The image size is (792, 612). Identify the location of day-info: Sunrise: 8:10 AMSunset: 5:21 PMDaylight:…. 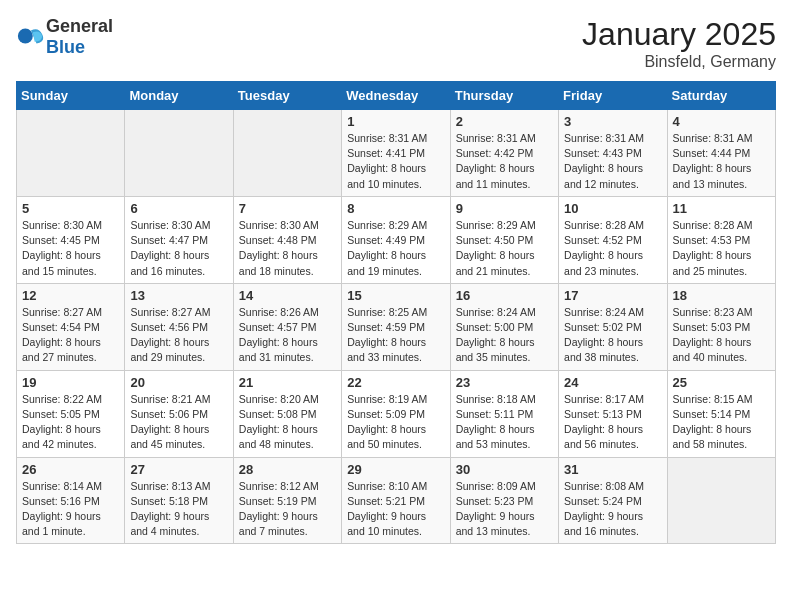
(396, 510).